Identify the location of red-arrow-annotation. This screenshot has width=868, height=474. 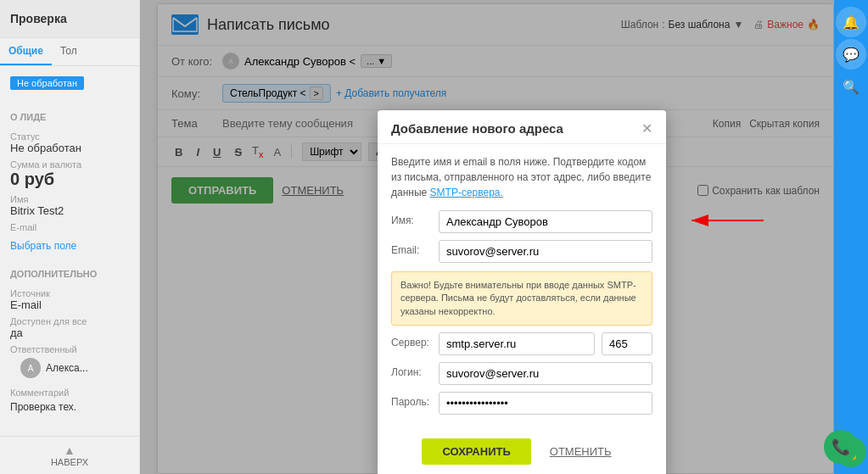
(725, 222).